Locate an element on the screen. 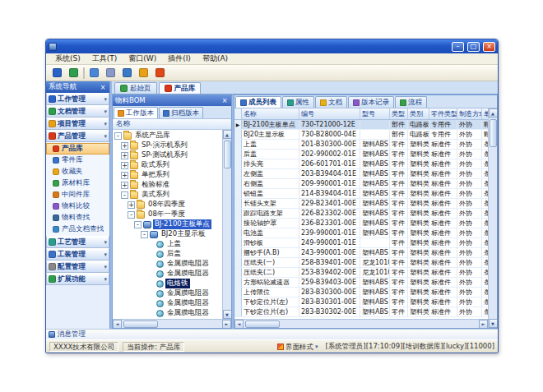  tree-node: + 检验标准 is located at coordinates (168, 185).